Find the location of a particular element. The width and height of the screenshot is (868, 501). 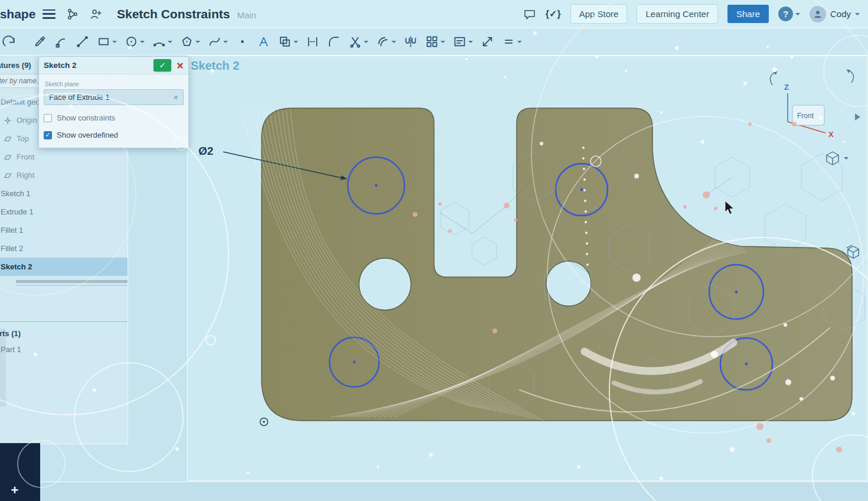

feature-item-fillet-1: Fillet 1 is located at coordinates (64, 230).